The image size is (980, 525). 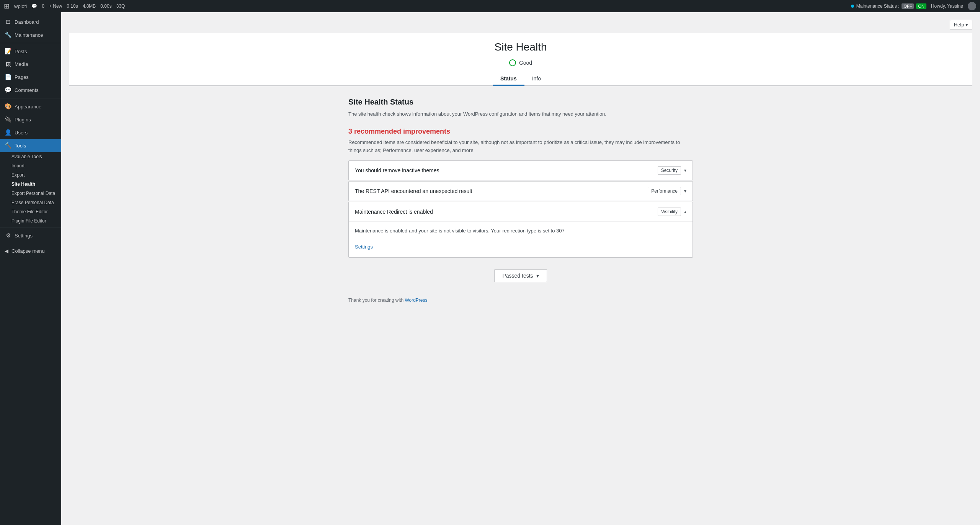 I want to click on settings-link: Settings, so click(x=364, y=247).